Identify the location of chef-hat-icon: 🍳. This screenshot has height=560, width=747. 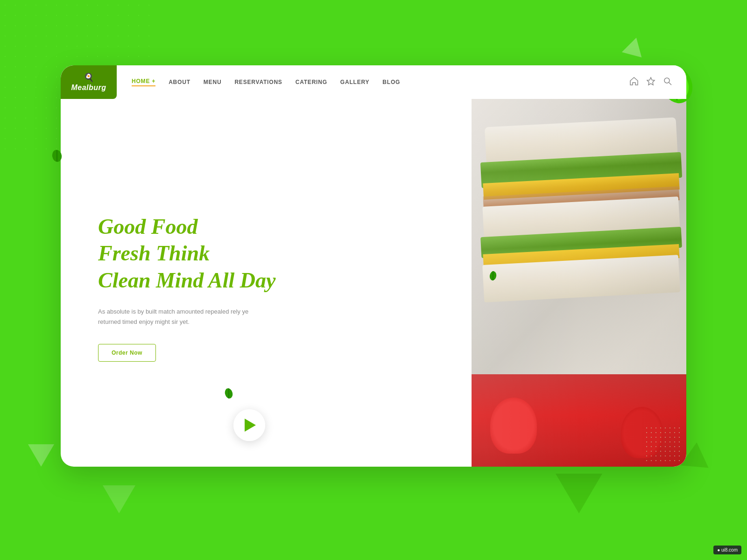
(89, 77).